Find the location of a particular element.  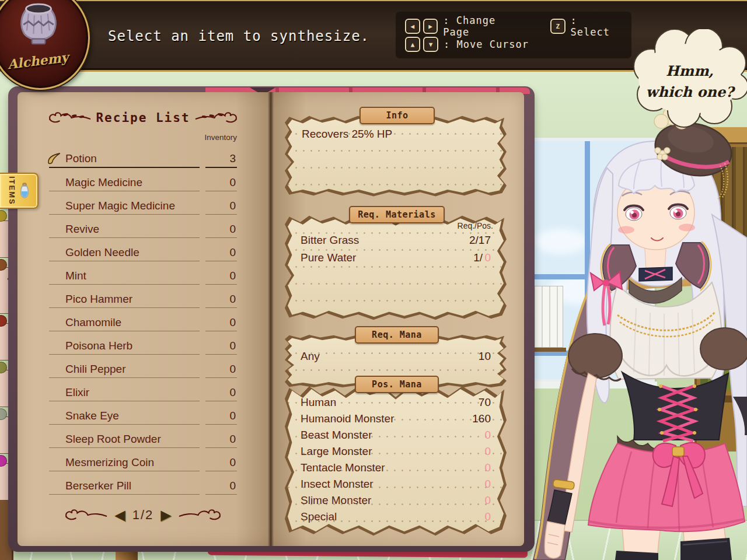

req-materials-panel-tab: Req. Materials is located at coordinates (397, 215).